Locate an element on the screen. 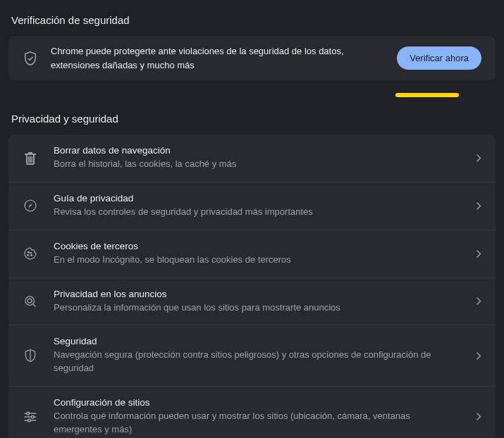 The width and height of the screenshot is (504, 438). safety-check-description: Chrome puede protegerte ante violaciones… is located at coordinates (217, 58).